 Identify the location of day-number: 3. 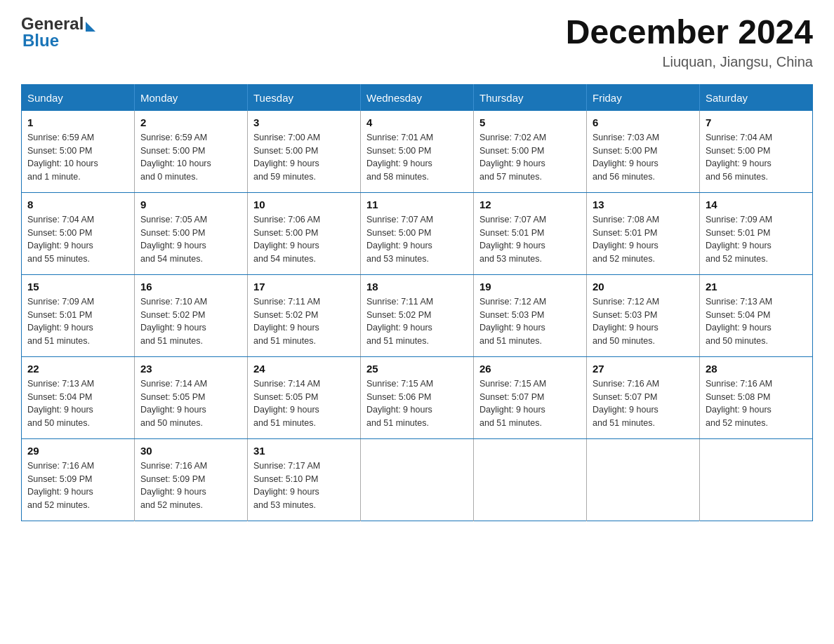
(304, 122).